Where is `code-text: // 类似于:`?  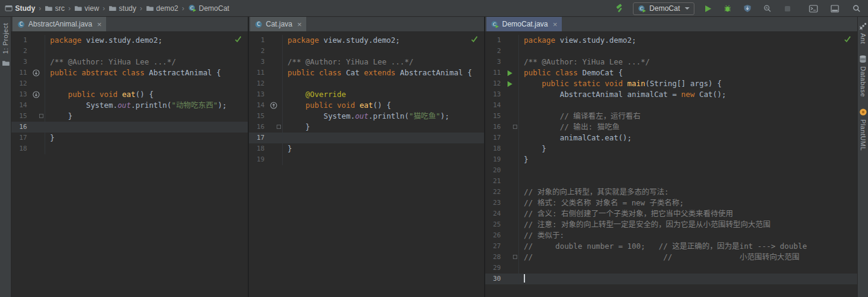 code-text: // 类似于: is located at coordinates (688, 236).